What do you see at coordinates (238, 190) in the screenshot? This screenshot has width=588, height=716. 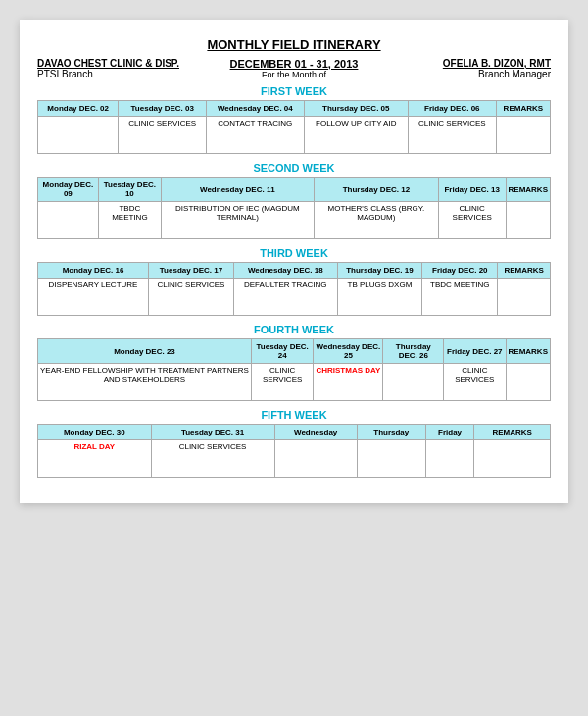 I see `col-header-1-2: Wednesday DEC. 11` at bounding box center [238, 190].